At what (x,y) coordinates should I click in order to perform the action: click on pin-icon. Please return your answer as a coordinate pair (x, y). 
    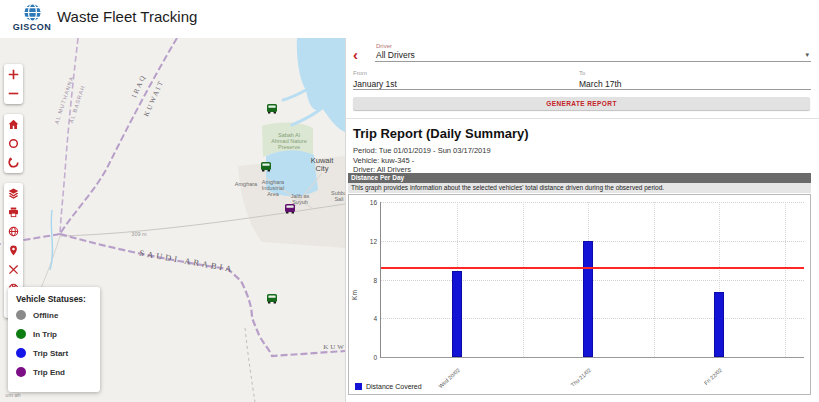
    Looking at the image, I should click on (14, 250).